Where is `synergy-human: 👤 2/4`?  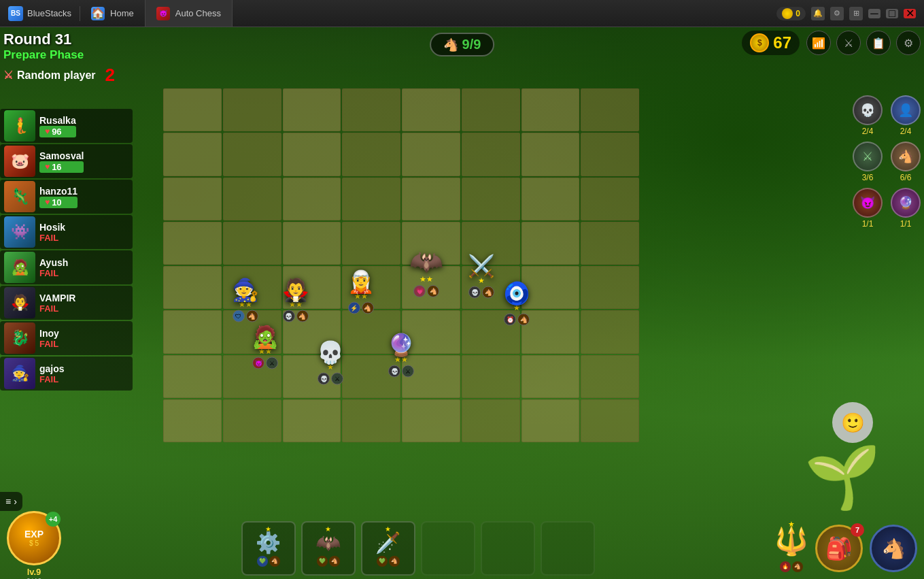
synergy-human: 👤 2/4 is located at coordinates (906, 116).